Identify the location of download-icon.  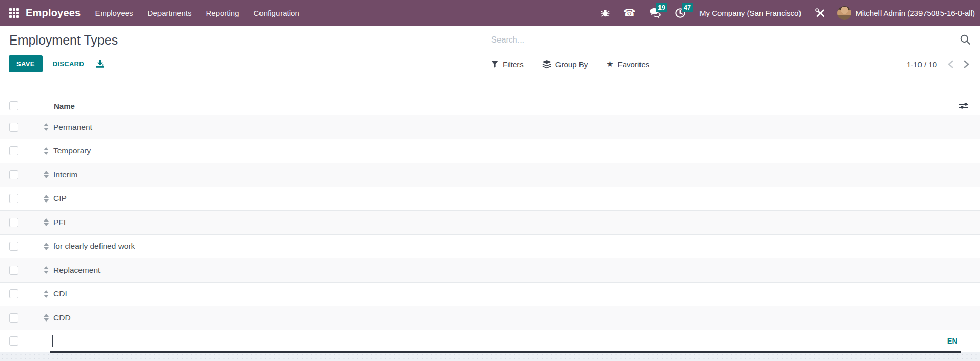
(100, 64).